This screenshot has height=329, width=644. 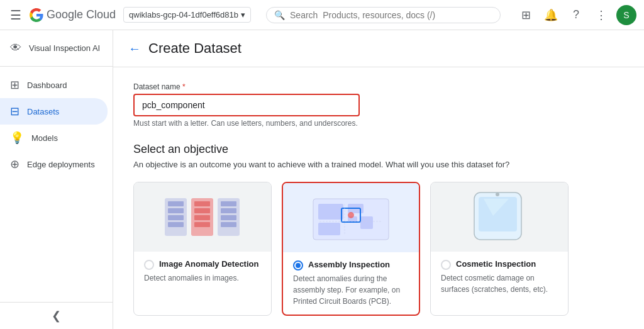 I want to click on card-cosmetic-radio-row: Cosmetic Inspection, so click(x=499, y=264).